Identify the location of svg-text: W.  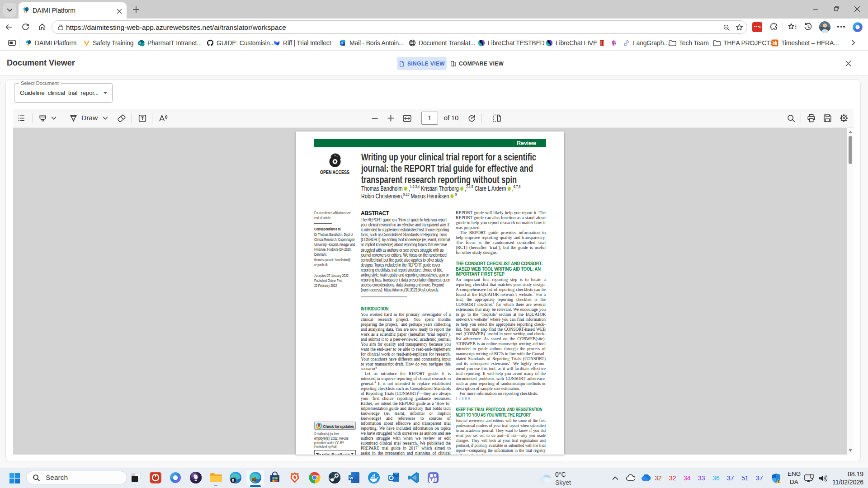
(352, 478).